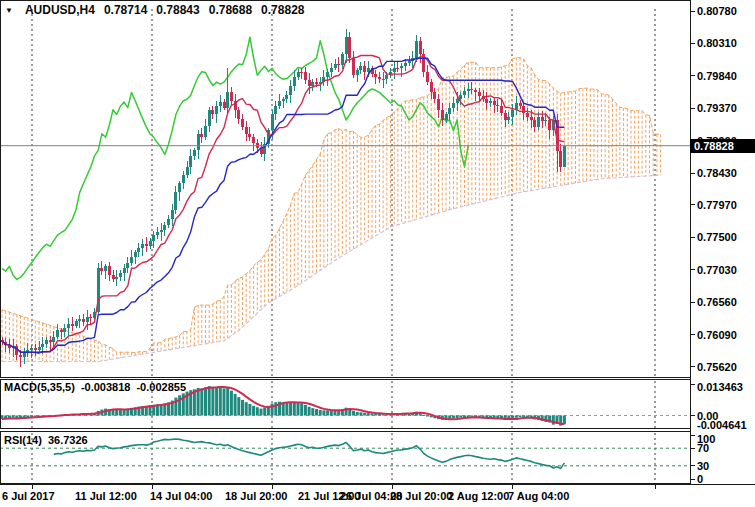 The height and width of the screenshot is (507, 755). Describe the element at coordinates (717, 43) in the screenshot. I see `price-axis-label: 0.80310` at that location.